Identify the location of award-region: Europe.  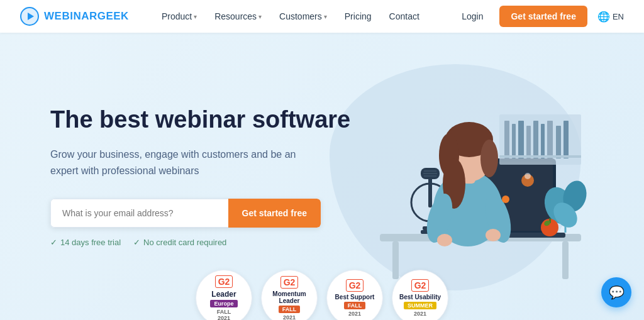
(224, 304).